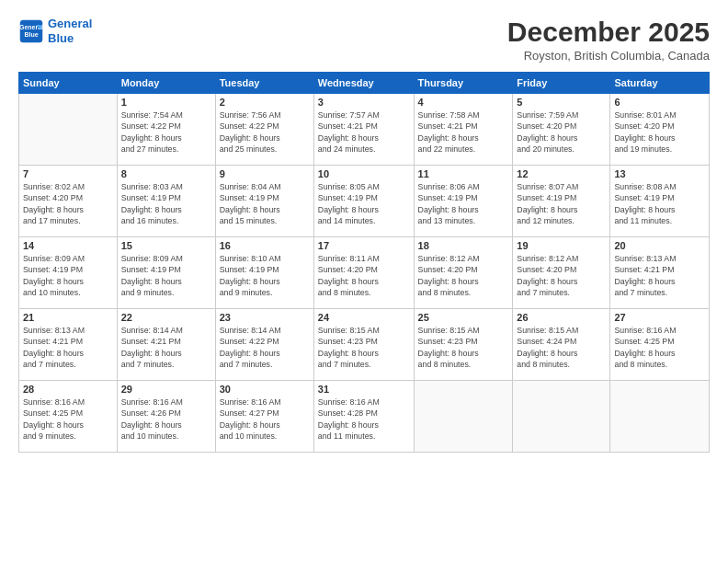 This screenshot has width=728, height=563. Describe the element at coordinates (68, 83) in the screenshot. I see `col-sunday: Sunday` at that location.